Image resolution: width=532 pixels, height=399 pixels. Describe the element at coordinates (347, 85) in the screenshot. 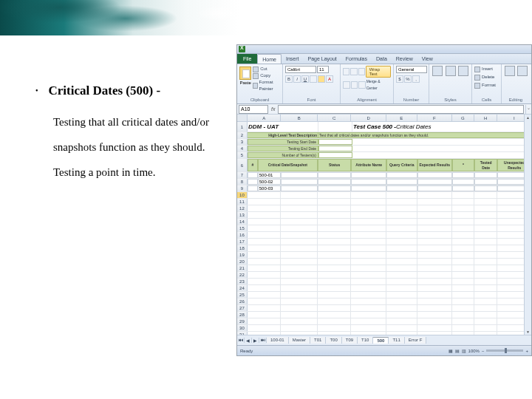

I see `align-left-button` at that location.